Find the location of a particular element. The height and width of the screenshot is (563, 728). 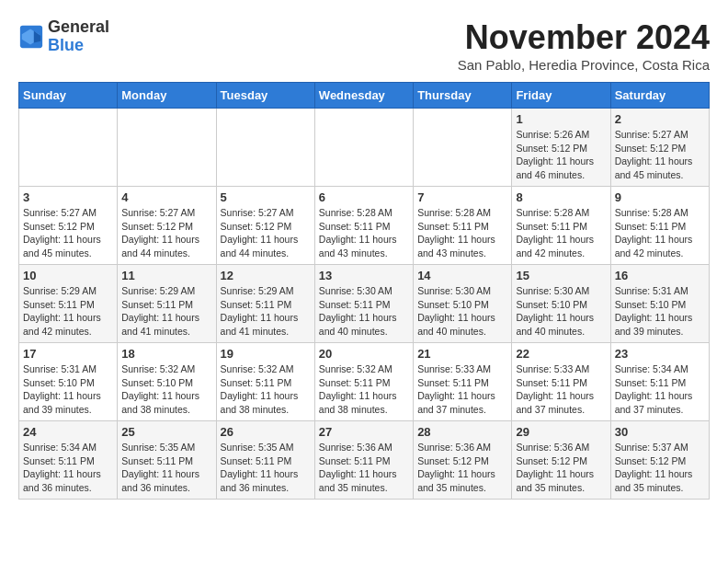

day-number: 25 is located at coordinates (166, 432).